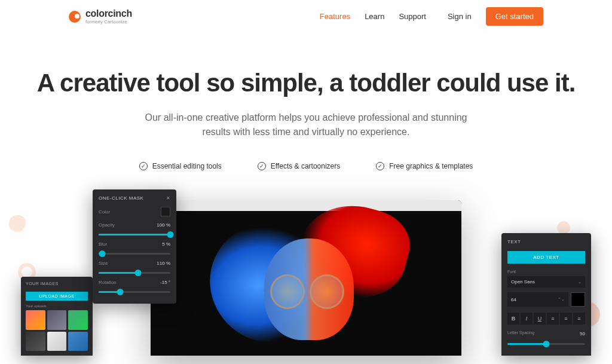 The height and width of the screenshot is (364, 612). I want to click on thumbnail-grid, so click(57, 331).